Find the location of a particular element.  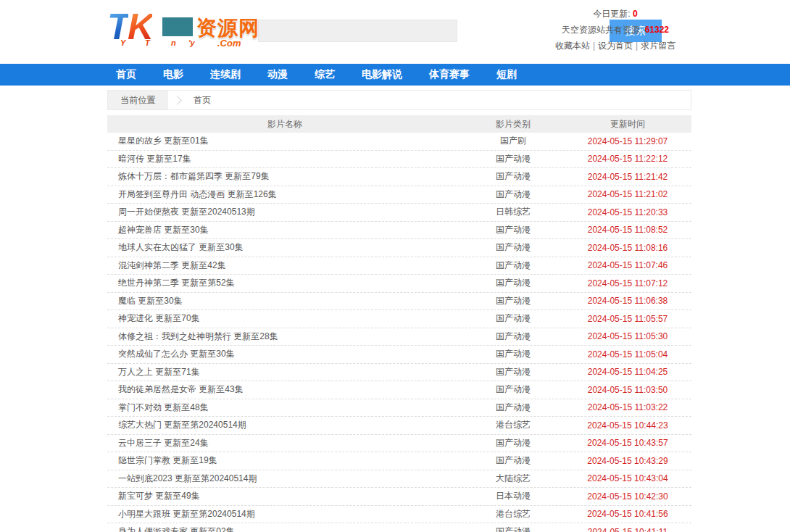

row-update-time: 2024-05-15 11:29:07 is located at coordinates (628, 141).